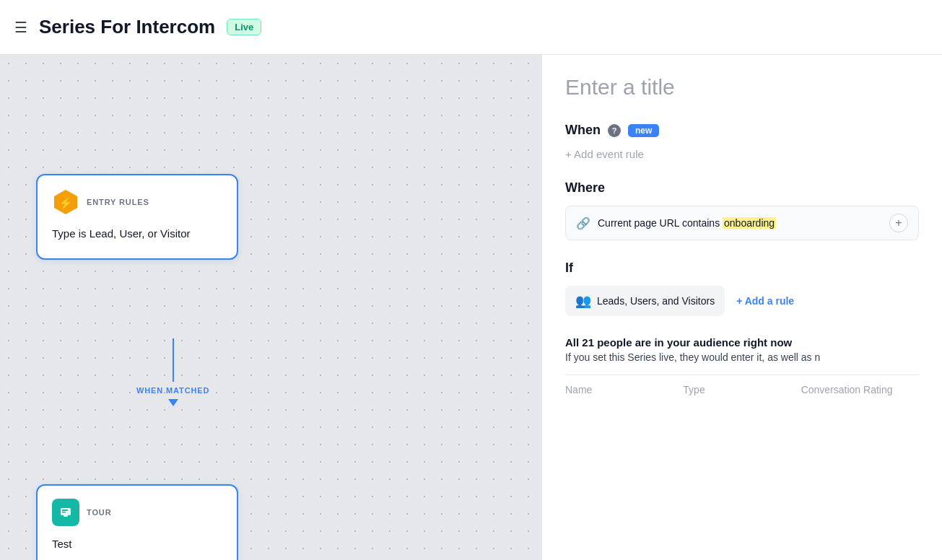 The height and width of the screenshot is (560, 942). I want to click on entry-rules-label: ENTRY RULES, so click(118, 202).